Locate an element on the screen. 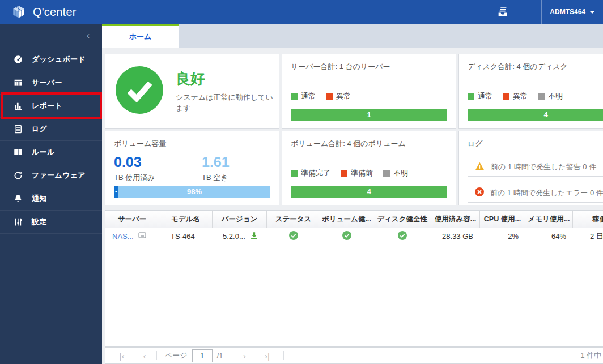 This screenshot has width=603, height=364. next-page-icon: › is located at coordinates (244, 356).